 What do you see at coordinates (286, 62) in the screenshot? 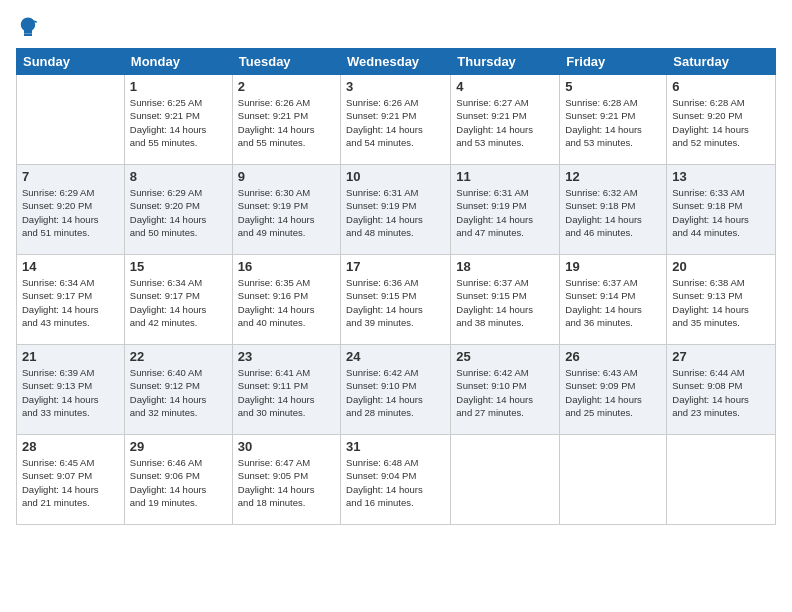
I see `weekday-header-tuesday: Tuesday` at bounding box center [286, 62].